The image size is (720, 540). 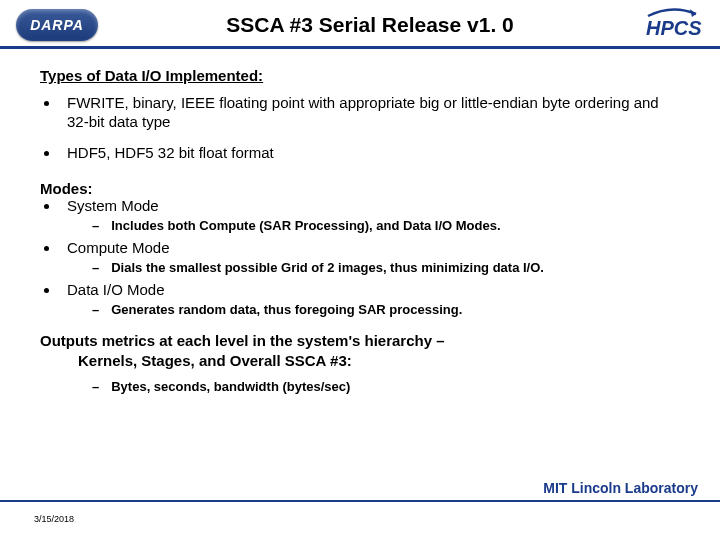 I want to click on list-item: FWRITE, binary, IEEE floating point with…, so click(x=362, y=113).